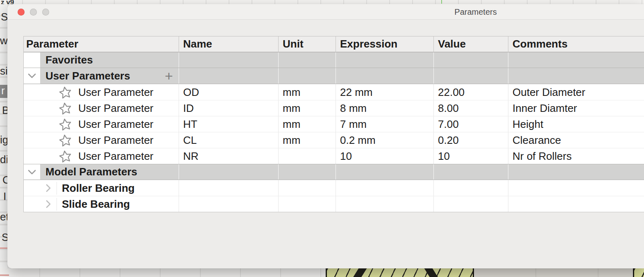 Image resolution: width=644 pixels, height=277 pixels. Describe the element at coordinates (229, 44) in the screenshot. I see `column-header-name: Name` at that location.